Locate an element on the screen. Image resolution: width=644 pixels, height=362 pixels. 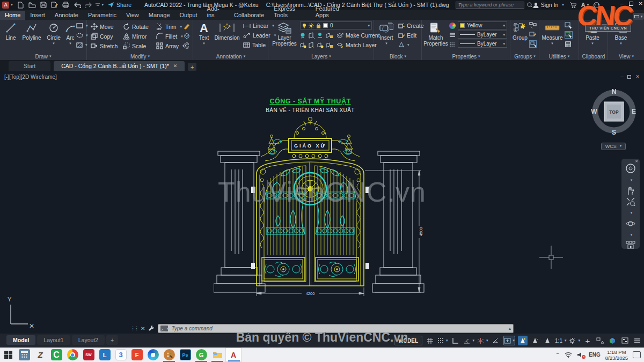
group-edit-icon is located at coordinates (533, 34).